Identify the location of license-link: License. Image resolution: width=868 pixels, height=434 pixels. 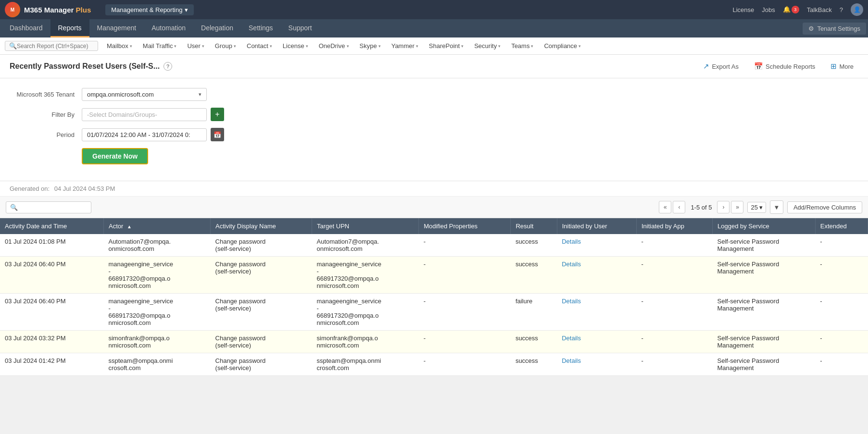
(743, 10).